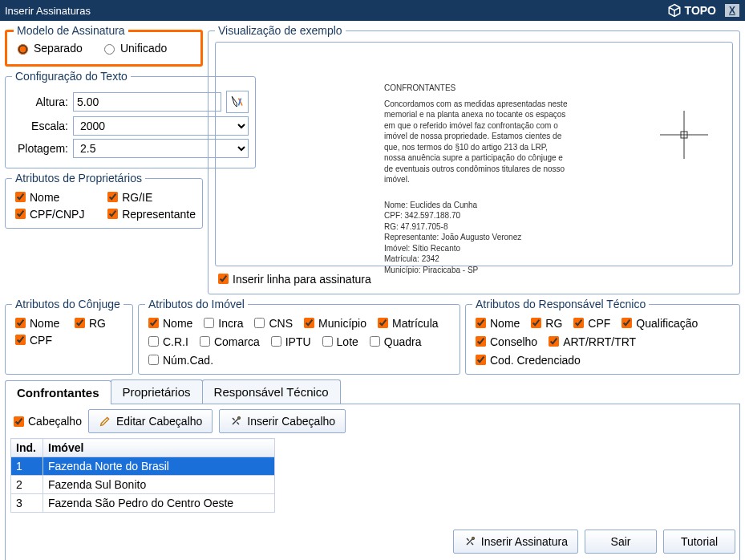  Describe the element at coordinates (105, 421) in the screenshot. I see `edit-icon` at that location.